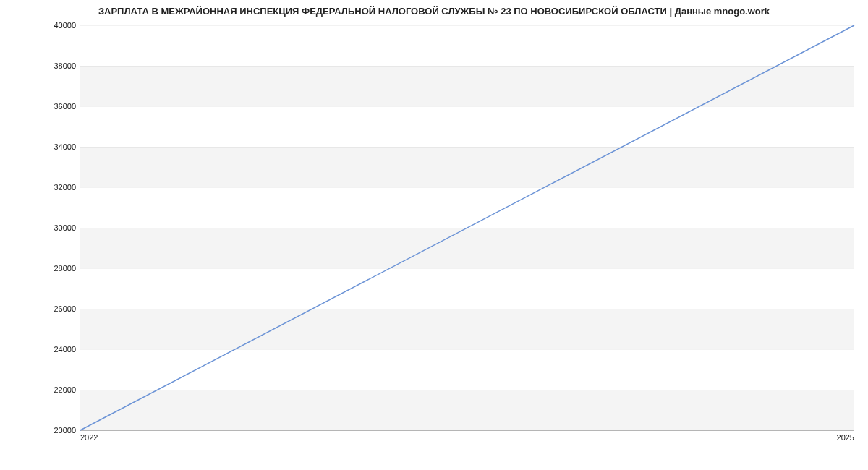  I want to click on gridline, so click(467, 431).